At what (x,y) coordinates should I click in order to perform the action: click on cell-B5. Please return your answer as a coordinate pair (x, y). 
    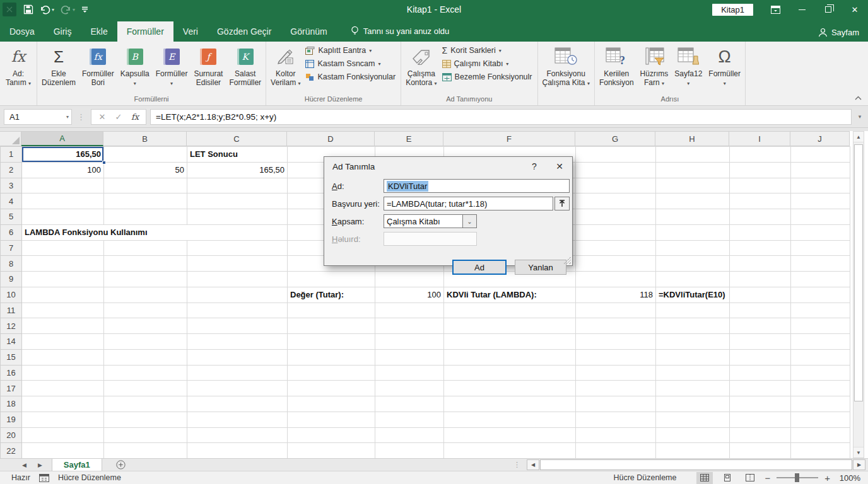
    Looking at the image, I should click on (146, 217).